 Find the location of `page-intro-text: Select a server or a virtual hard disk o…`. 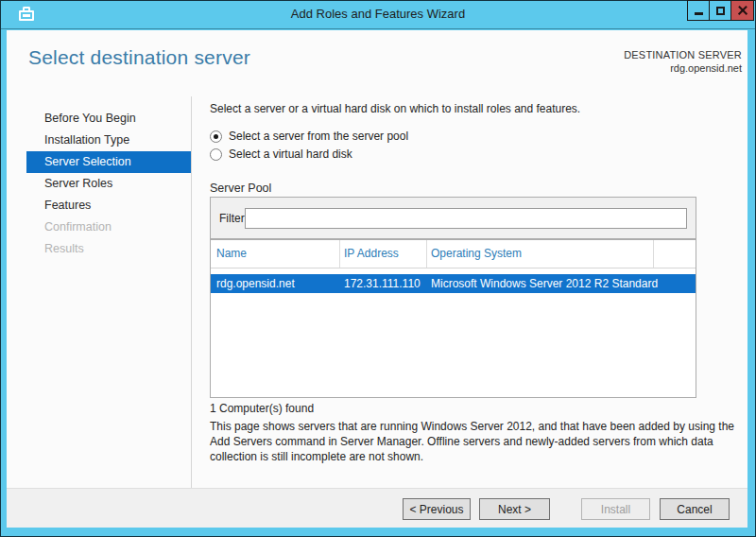

page-intro-text: Select a server or a virtual hard disk o… is located at coordinates (477, 109).